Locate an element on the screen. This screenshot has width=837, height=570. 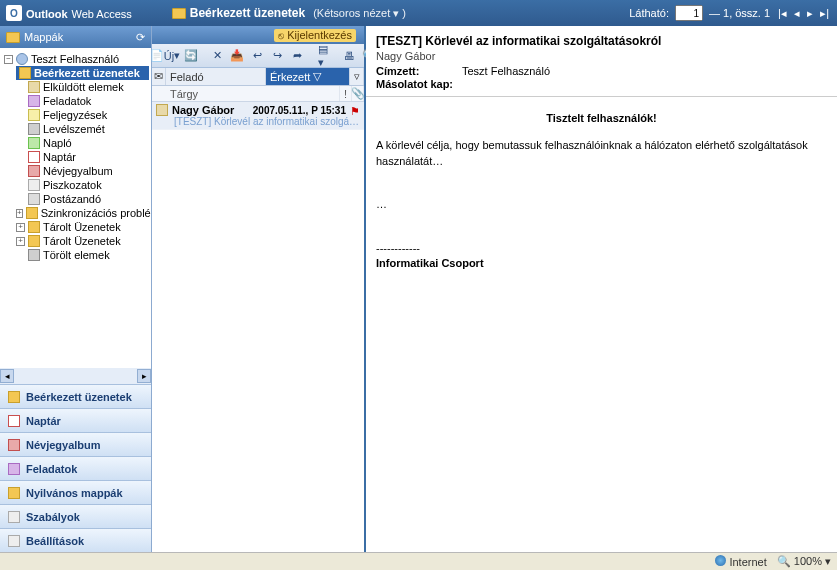
new-button: 📄Új ▾ is located at coordinates (165, 56).